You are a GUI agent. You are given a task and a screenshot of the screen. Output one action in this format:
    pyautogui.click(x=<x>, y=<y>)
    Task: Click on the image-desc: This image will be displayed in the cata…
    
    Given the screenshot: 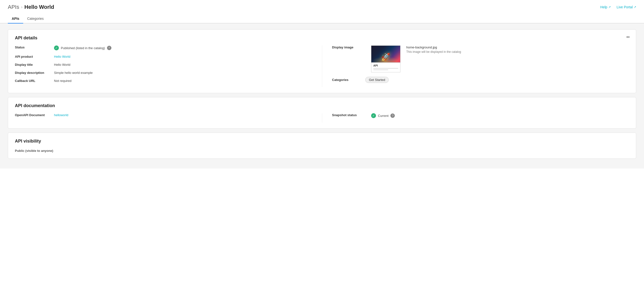 What is the action you would take?
    pyautogui.click(x=434, y=52)
    